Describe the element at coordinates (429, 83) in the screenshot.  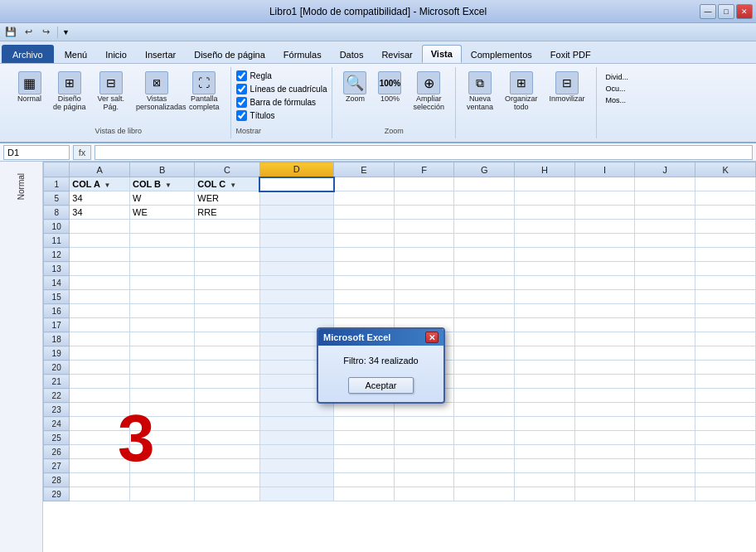
I see `zoom-selection-icon: ⊕` at that location.